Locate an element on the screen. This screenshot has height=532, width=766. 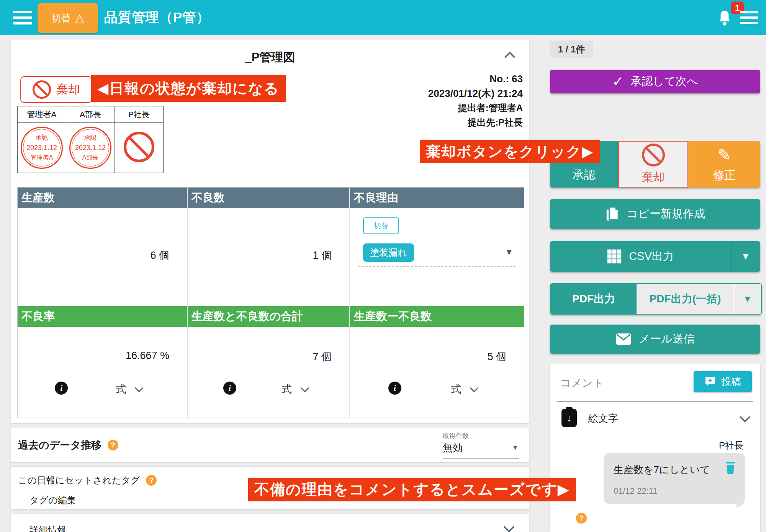
pencil-icon: ✎ is located at coordinates (725, 155).